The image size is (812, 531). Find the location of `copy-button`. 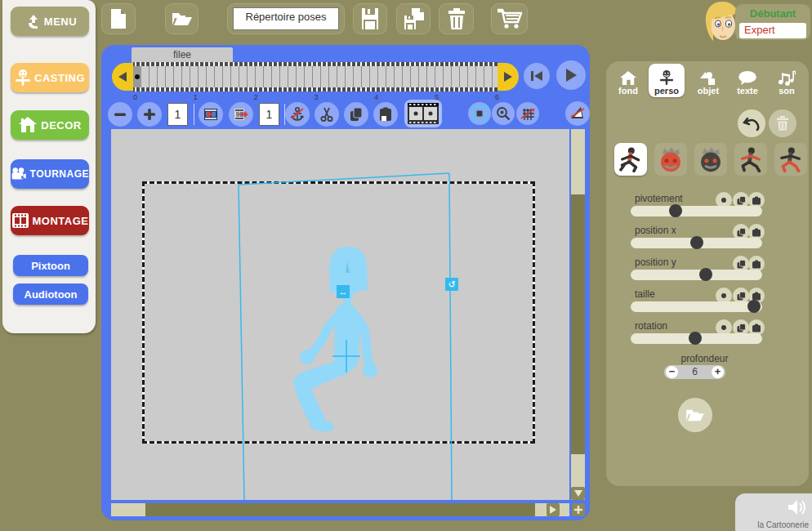

copy-button is located at coordinates (356, 114).